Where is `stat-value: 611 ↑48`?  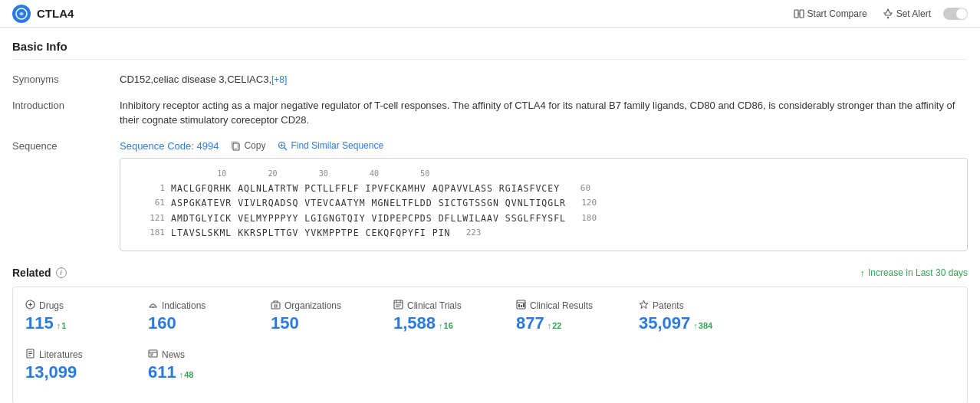
stat-value: 611 ↑48 is located at coordinates (202, 372).